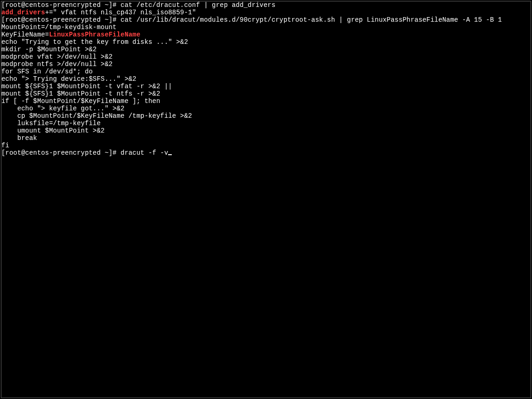  What do you see at coordinates (170, 155) in the screenshot?
I see `cursor` at bounding box center [170, 155].